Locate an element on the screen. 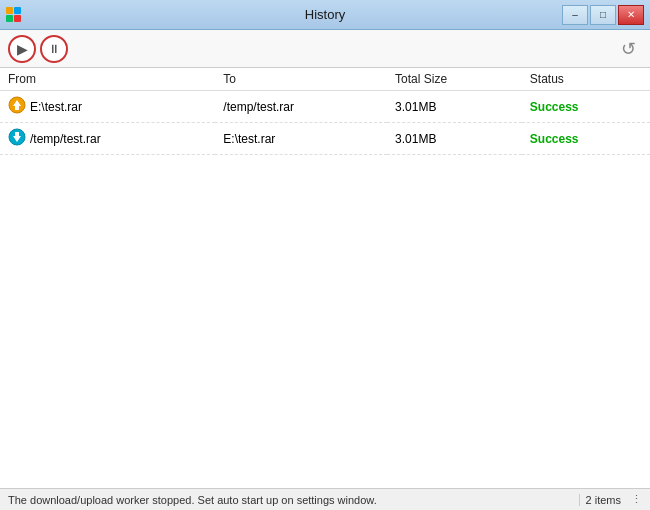 The height and width of the screenshot is (510, 650). status-message: The download/upload worker stopped. Set … is located at coordinates (294, 500).